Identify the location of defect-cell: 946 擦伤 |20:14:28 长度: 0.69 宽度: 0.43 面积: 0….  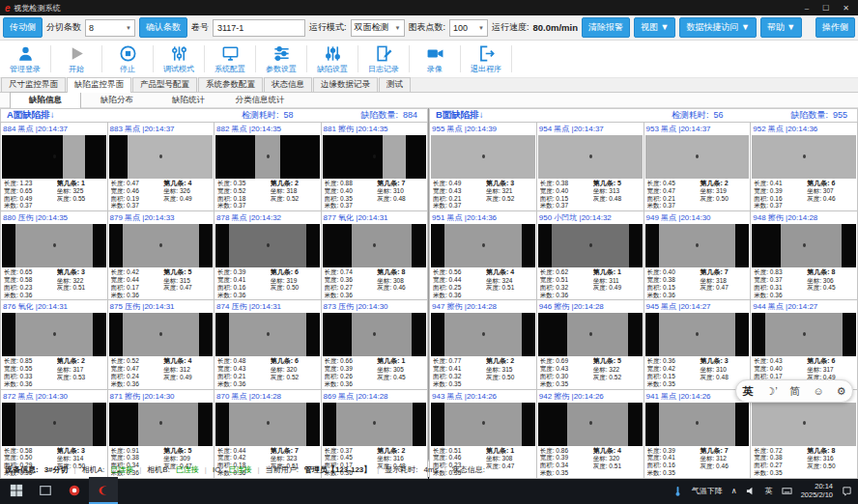
(590, 344).